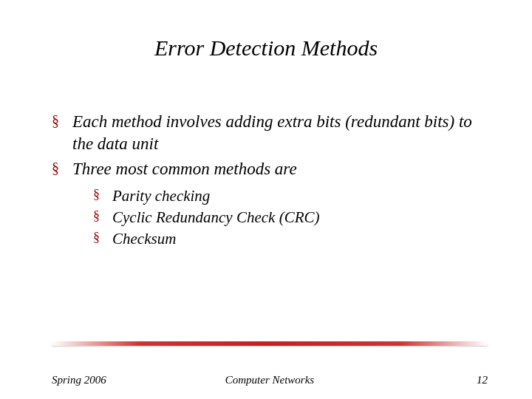 Image resolution: width=532 pixels, height=399 pixels. Describe the element at coordinates (161, 196) in the screenshot. I see `sub-bullet-text: Parity checking` at that location.